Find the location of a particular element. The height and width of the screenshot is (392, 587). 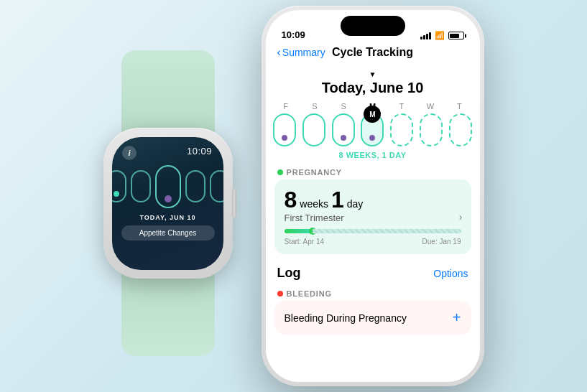

watch-cycle-display is located at coordinates (168, 187).